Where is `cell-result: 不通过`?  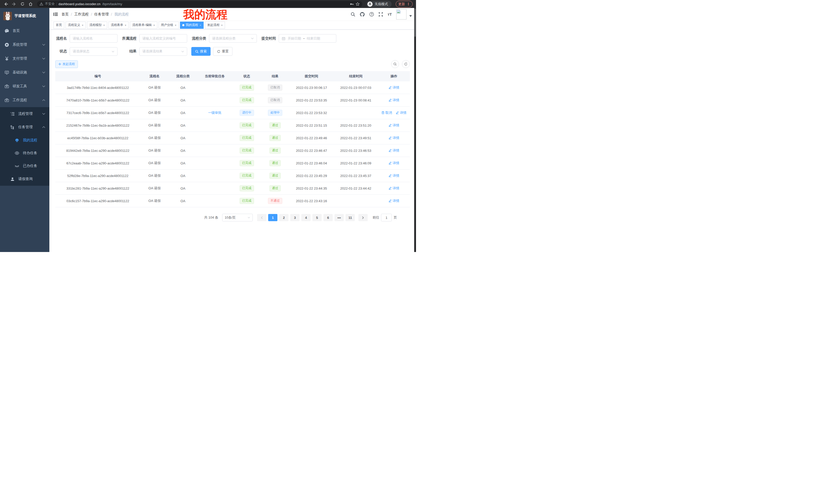 cell-result: 不通过 is located at coordinates (275, 201).